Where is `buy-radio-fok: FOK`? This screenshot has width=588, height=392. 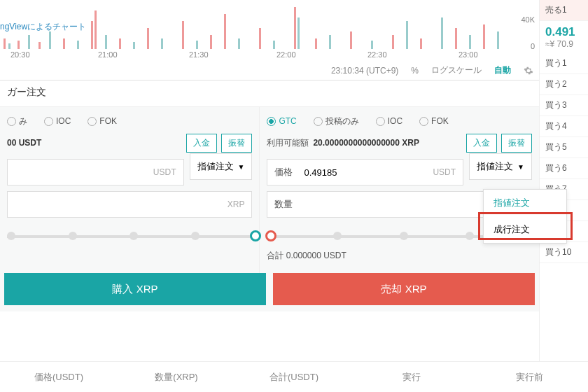
buy-radio-fok: FOK is located at coordinates (102, 121).